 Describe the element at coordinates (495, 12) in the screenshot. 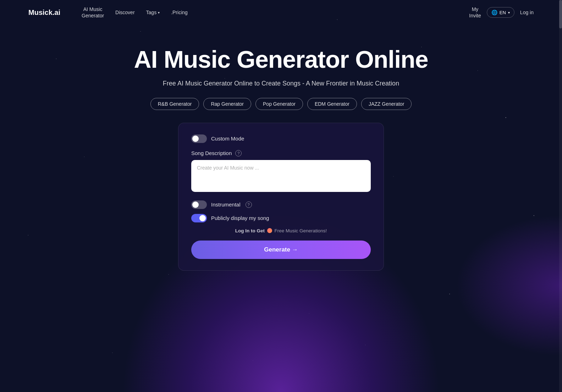

I see `globe-icon: 🌐` at that location.